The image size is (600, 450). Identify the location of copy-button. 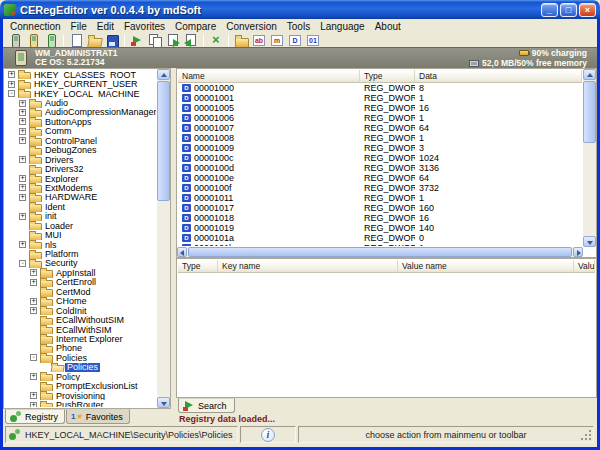
(155, 40).